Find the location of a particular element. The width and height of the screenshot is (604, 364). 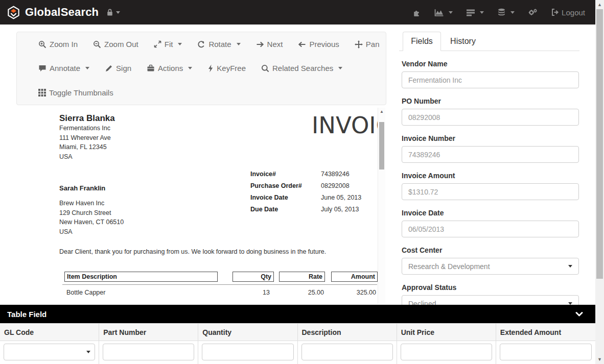

databases-menu is located at coordinates (506, 12).